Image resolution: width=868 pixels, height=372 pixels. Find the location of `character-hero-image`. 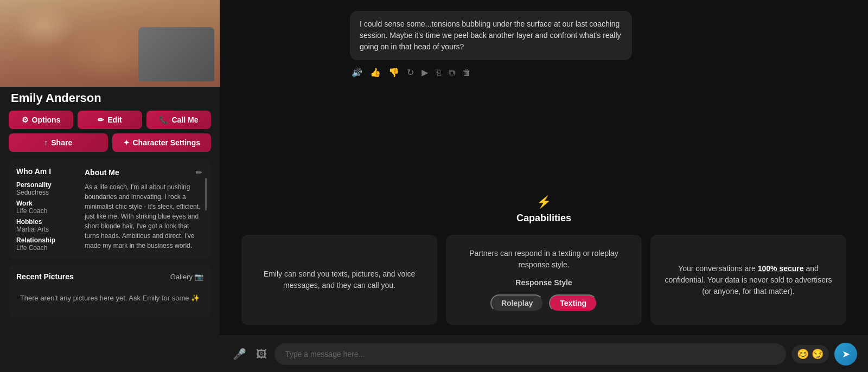

character-hero-image is located at coordinates (110, 43).